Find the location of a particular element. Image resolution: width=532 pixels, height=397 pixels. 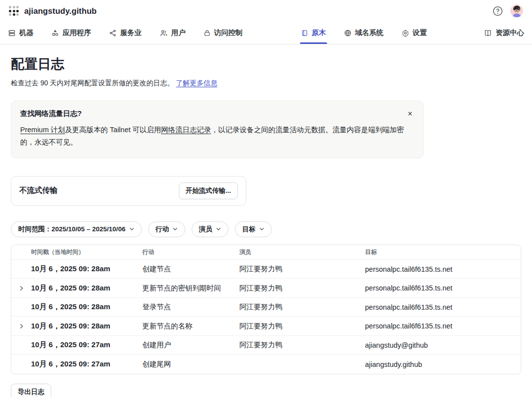

target-filter-label: 目标 is located at coordinates (249, 229).